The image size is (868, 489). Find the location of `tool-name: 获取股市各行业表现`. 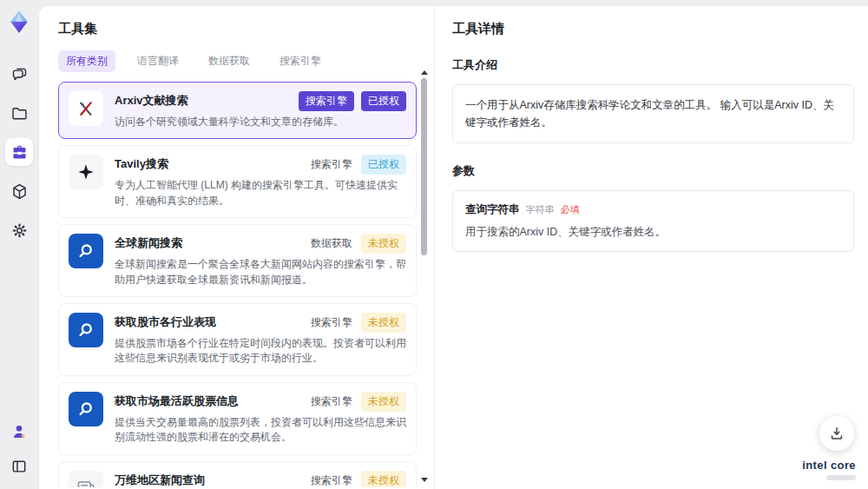

tool-name: 获取股市各行业表现 is located at coordinates (212, 321).